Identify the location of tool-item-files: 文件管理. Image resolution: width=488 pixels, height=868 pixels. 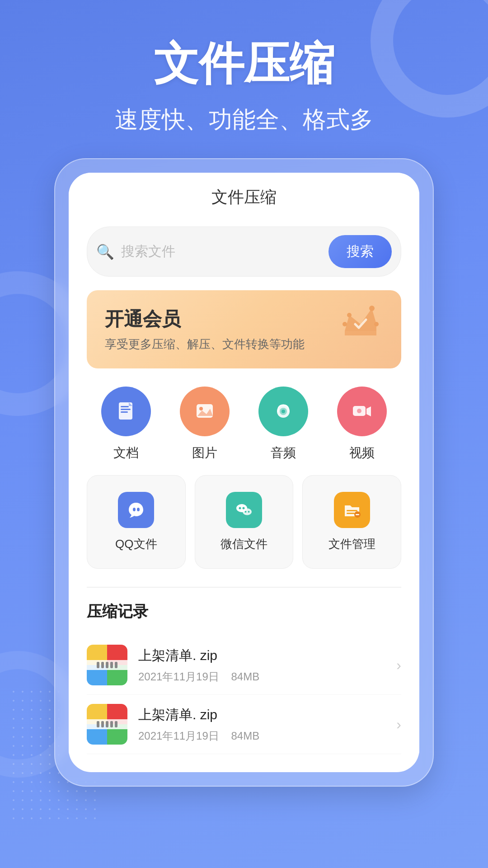
(352, 522).